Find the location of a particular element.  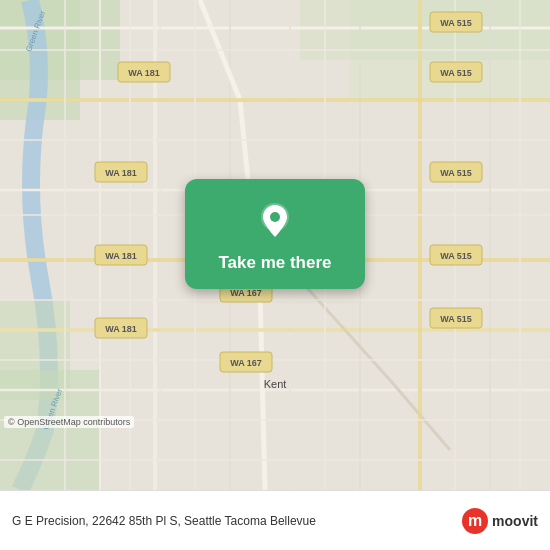

address-text: G E Precision, 22642 85th Pl S, Seattle … is located at coordinates (237, 521).